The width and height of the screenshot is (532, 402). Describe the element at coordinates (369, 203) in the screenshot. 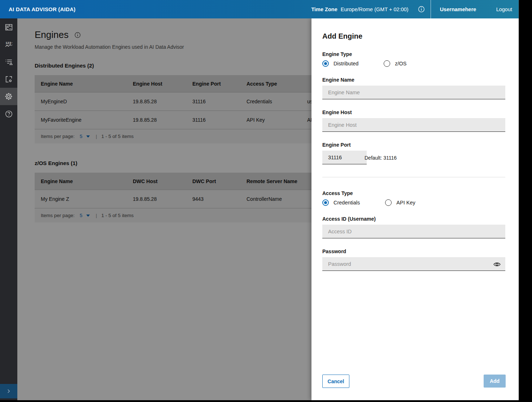

I see `access-type-radio-group: Credentials API Key` at that location.